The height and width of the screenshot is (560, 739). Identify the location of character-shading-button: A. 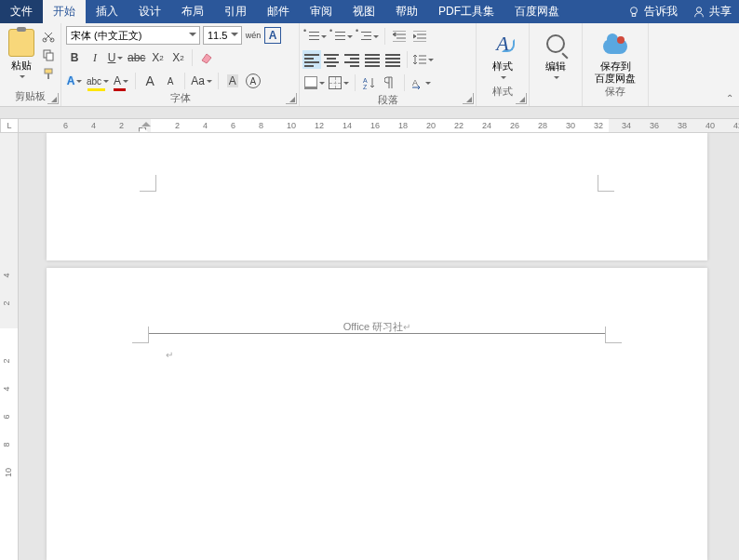
(233, 81).